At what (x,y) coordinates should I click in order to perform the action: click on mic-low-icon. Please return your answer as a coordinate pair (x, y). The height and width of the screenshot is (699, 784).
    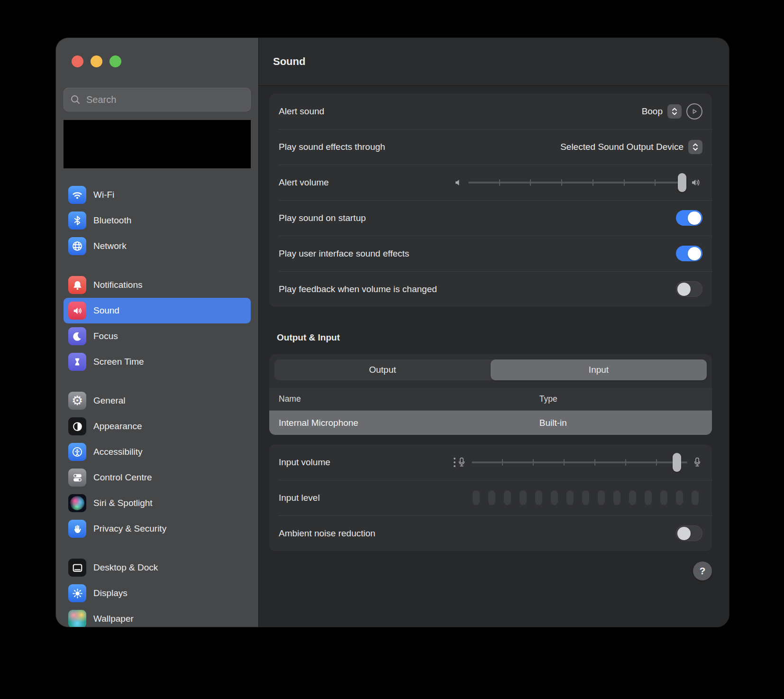
    Looking at the image, I should click on (460, 462).